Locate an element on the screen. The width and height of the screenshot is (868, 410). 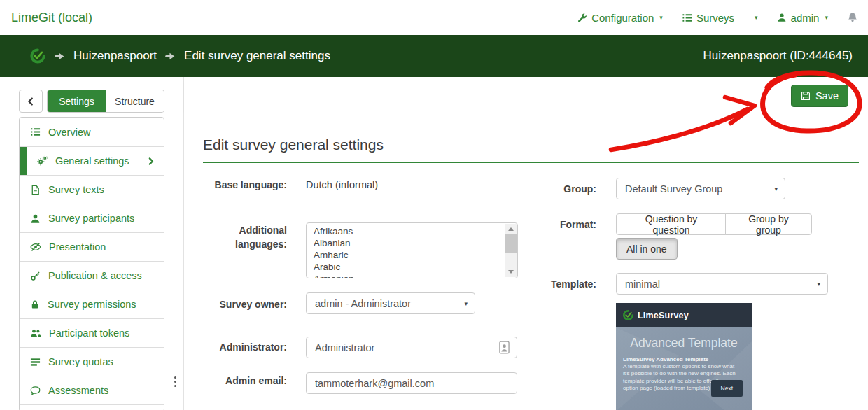
breadcrumb-page: Edit survey general settings is located at coordinates (258, 56).